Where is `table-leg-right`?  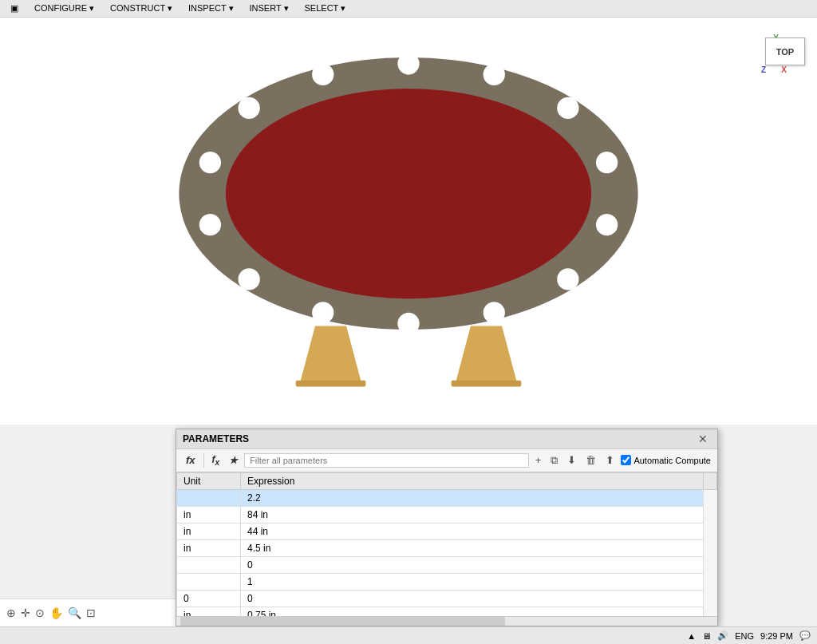
table-leg-right is located at coordinates (487, 354).